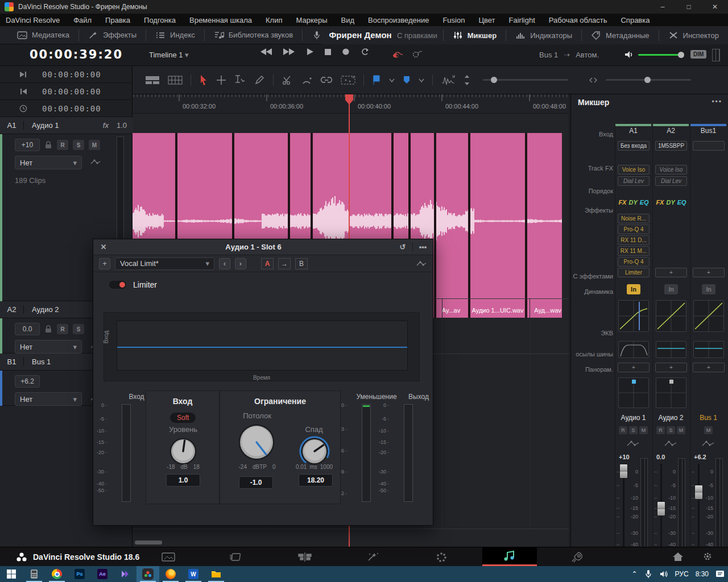 Image resolution: width=728 pixels, height=582 pixels. What do you see at coordinates (720, 574) in the screenshot?
I see `notifications-icon` at bounding box center [720, 574].